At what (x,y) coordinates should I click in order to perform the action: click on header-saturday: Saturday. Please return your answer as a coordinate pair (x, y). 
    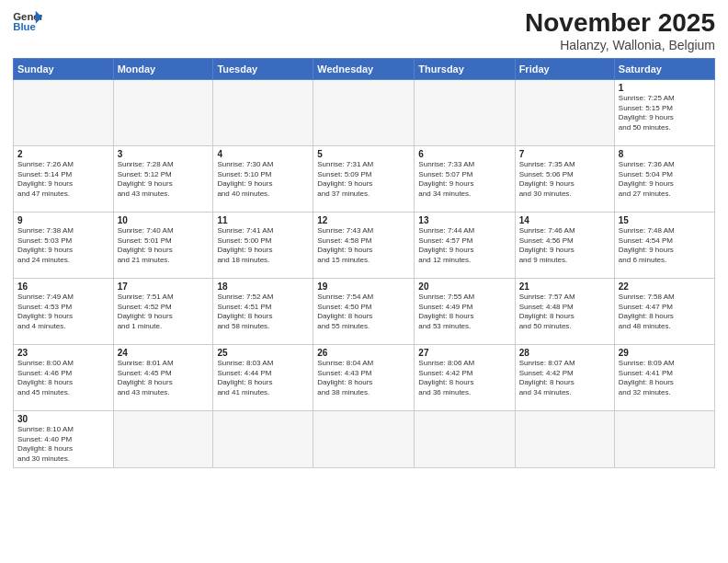
    Looking at the image, I should click on (664, 68).